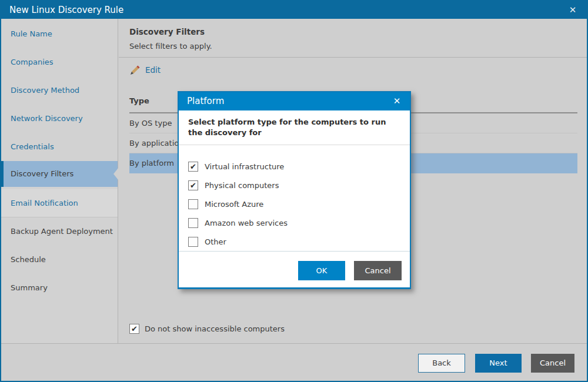  What do you see at coordinates (397, 101) in the screenshot?
I see `platform-dialog-close-icon: ✕` at bounding box center [397, 101].